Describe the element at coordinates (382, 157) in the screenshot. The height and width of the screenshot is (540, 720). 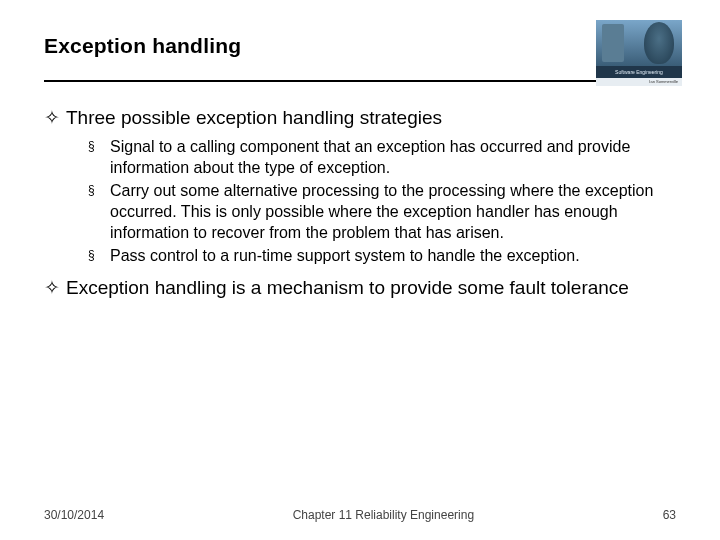
I see `bullet-level2: § Signal to a calling component that an …` at that location.